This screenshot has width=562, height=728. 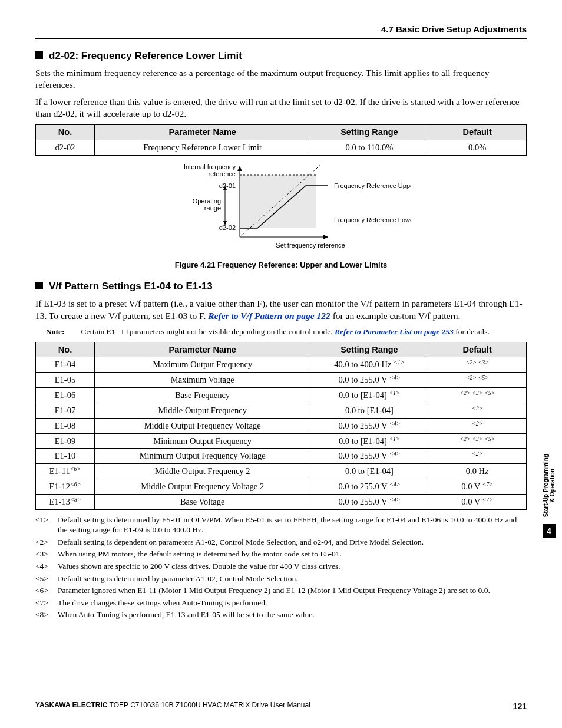 I want to click on d2-02-desc-1: Sets the minimum frequency reference as …, so click(x=281, y=79).